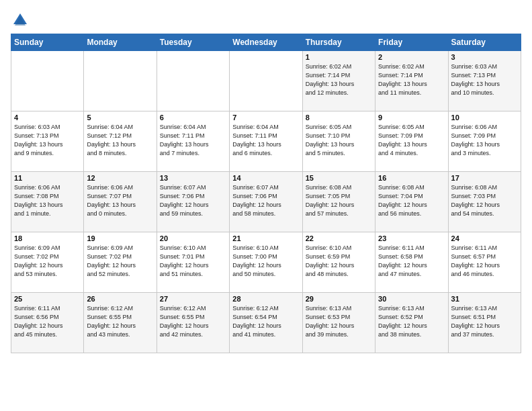 The image size is (532, 411). What do you see at coordinates (412, 202) in the screenshot?
I see `calendar-cell: 16Sunrise: 6:08 AM Sunset: 7:04 PM Dayli…` at bounding box center [412, 202].